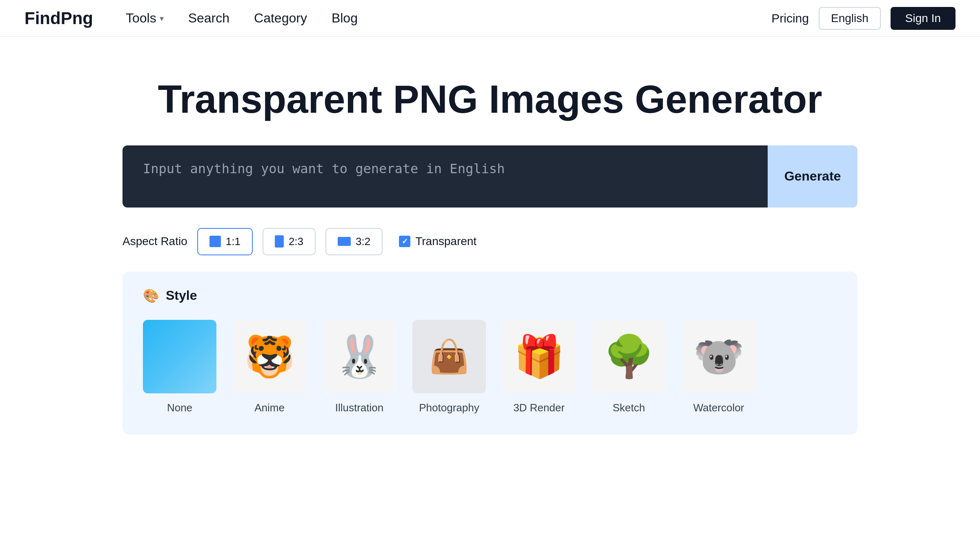  Describe the element at coordinates (209, 18) in the screenshot. I see `nav-search: Search` at that location.